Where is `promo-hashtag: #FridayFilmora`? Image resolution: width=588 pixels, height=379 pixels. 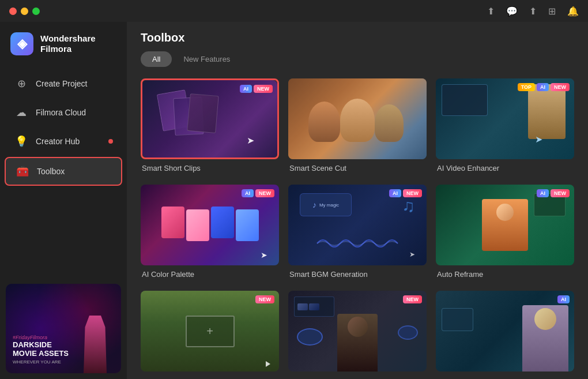 promo-hashtag: #FridayFilmora is located at coordinates (67, 337).